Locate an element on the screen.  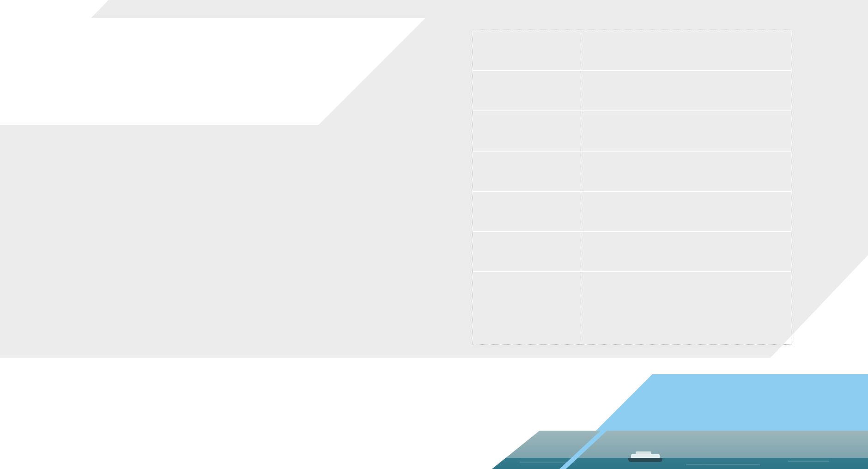
water is located at coordinates (680, 463).